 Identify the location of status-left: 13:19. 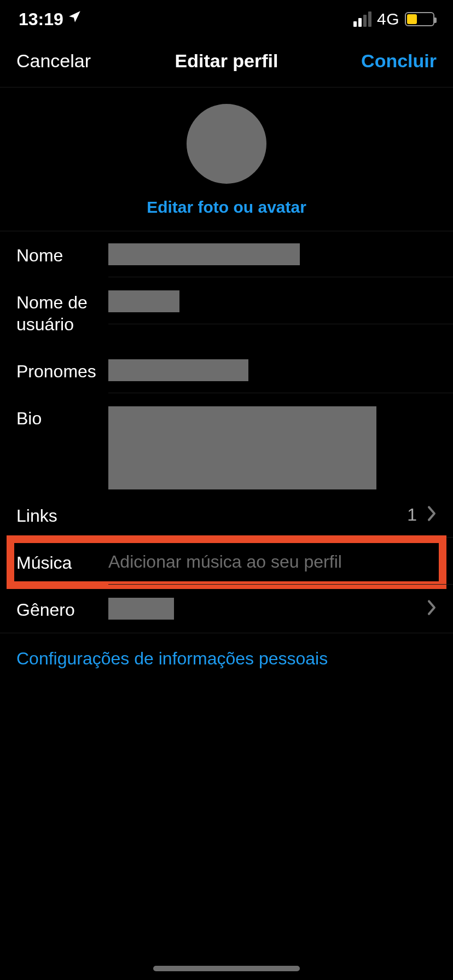
(50, 20).